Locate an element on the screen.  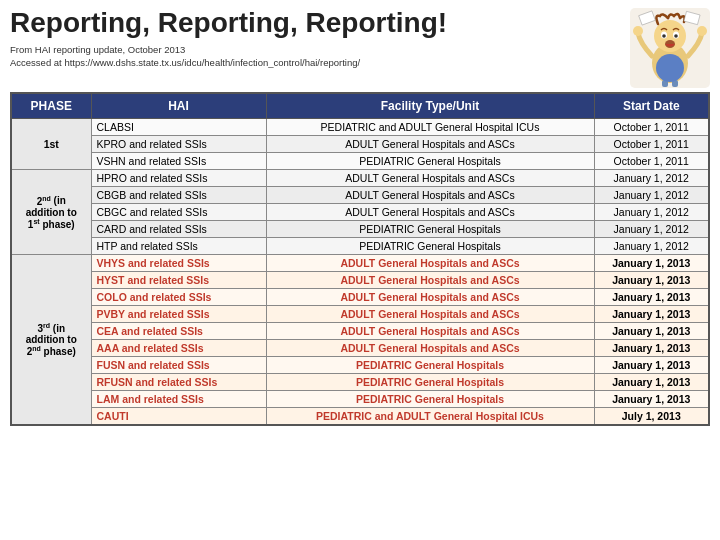
hai-cell: COLO and related SSIs is located at coordinates (178, 298).